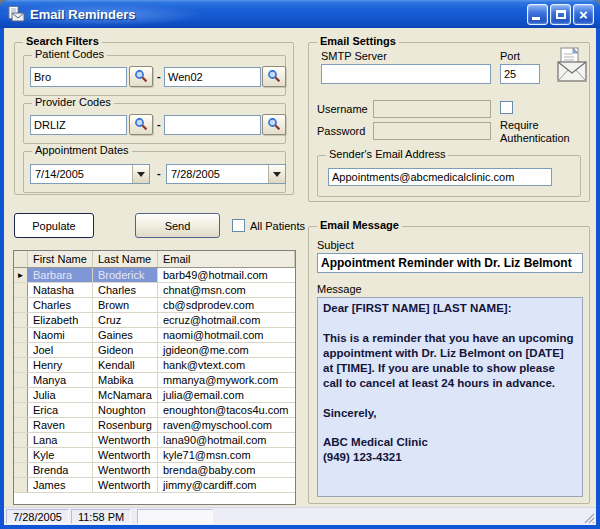 This screenshot has height=529, width=600. What do you see at coordinates (126, 335) in the screenshot?
I see `cell-last-name: Gaines` at bounding box center [126, 335].